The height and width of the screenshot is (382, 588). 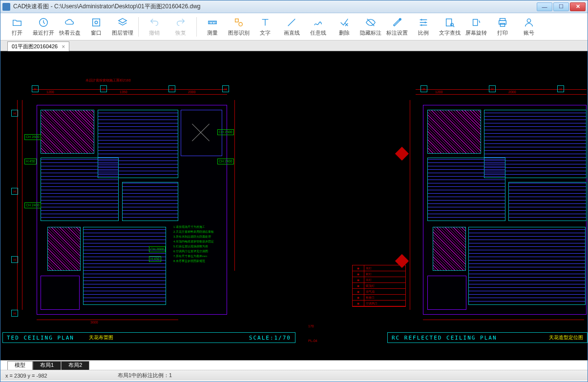 What do you see at coordinates (70, 27) in the screenshot?
I see `tool-cloud: 快看云盘` at bounding box center [70, 27].